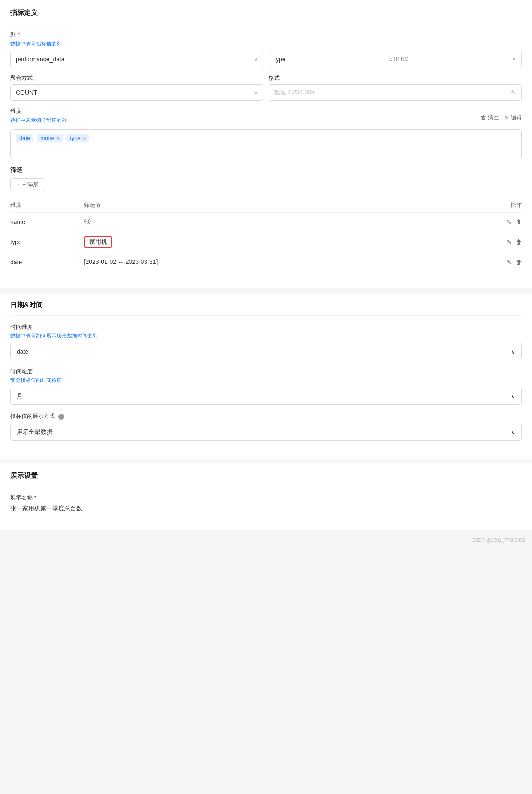  Describe the element at coordinates (484, 262) in the screenshot. I see `filter-ops-date: ✎ 🗑` at that location.